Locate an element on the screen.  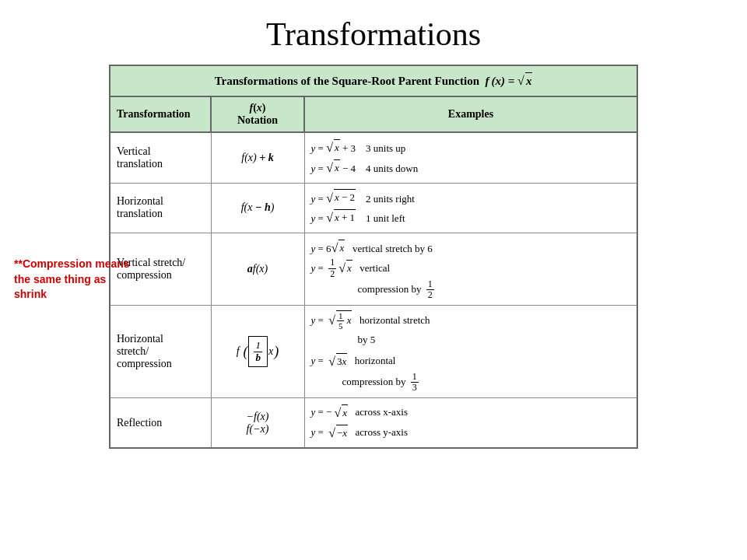
table-header-row: Transformations of the Square-Root Paren… is located at coordinates (374, 81).